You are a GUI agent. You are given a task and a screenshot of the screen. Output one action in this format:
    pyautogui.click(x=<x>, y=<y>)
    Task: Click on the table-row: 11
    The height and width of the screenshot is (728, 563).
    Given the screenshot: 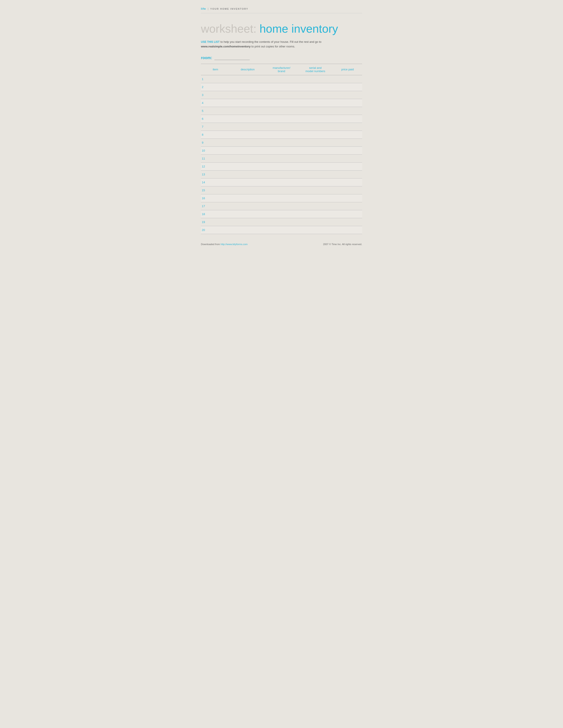 What is the action you would take?
    pyautogui.click(x=282, y=158)
    